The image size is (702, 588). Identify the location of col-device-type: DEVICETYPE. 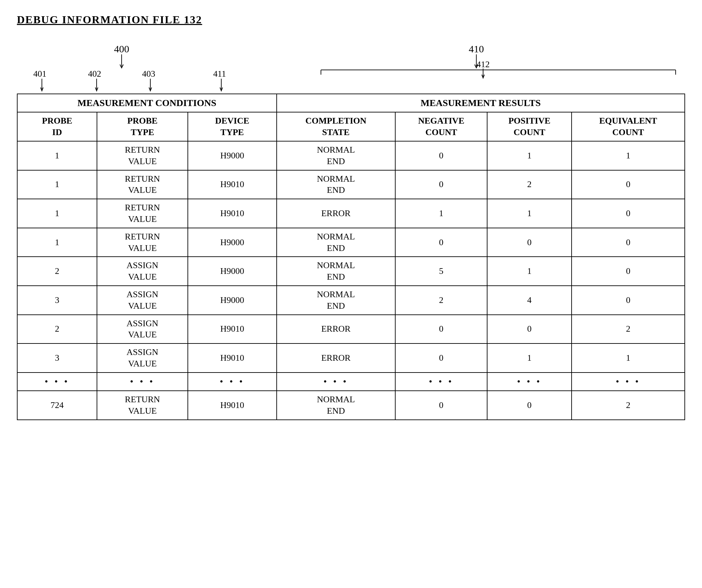
(232, 127).